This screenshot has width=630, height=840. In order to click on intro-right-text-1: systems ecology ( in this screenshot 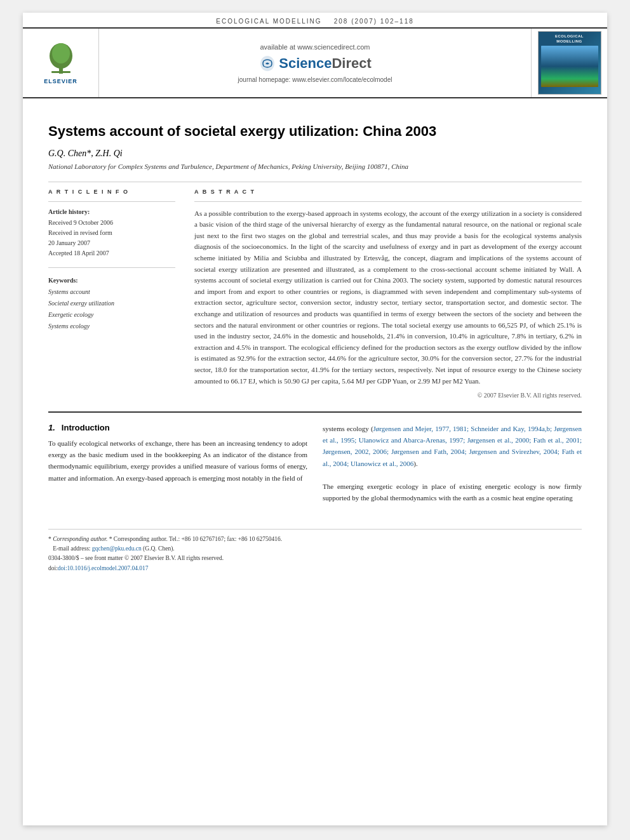, I will do `click(348, 429)`.